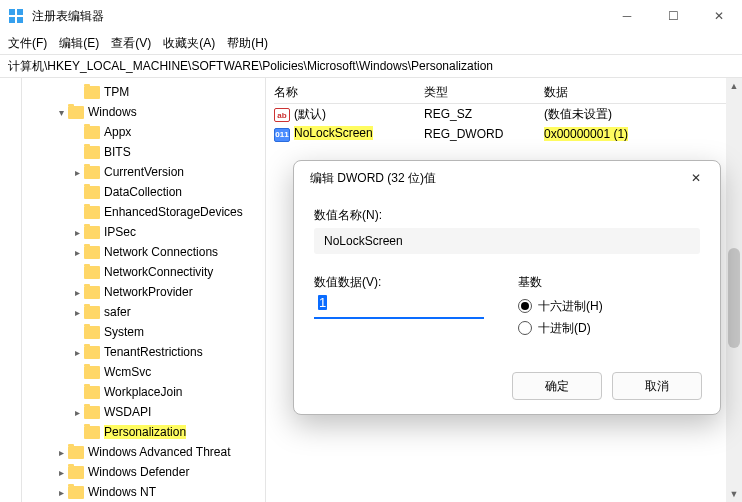 The height and width of the screenshot is (502, 742). I want to click on column-type: 类型, so click(484, 92).